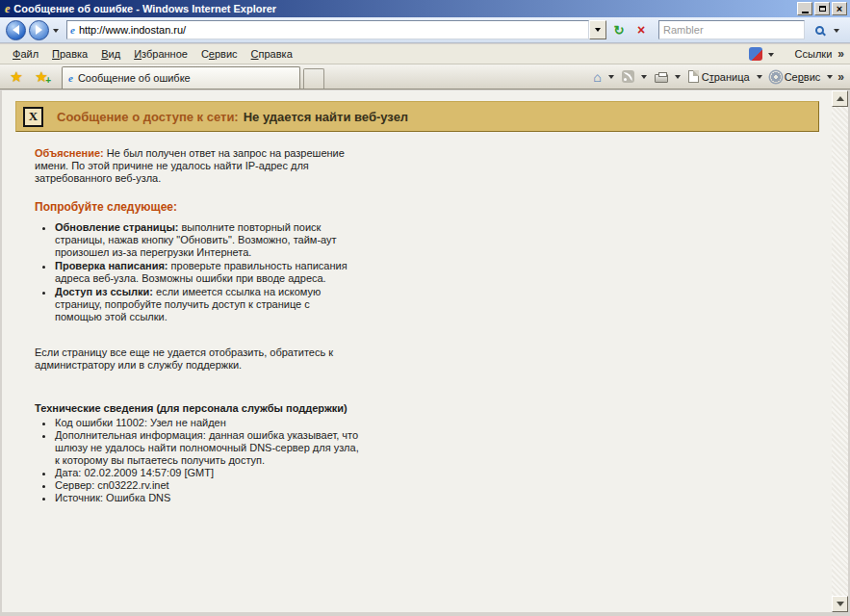  I want to click on favorites-button: ★, so click(16, 77).